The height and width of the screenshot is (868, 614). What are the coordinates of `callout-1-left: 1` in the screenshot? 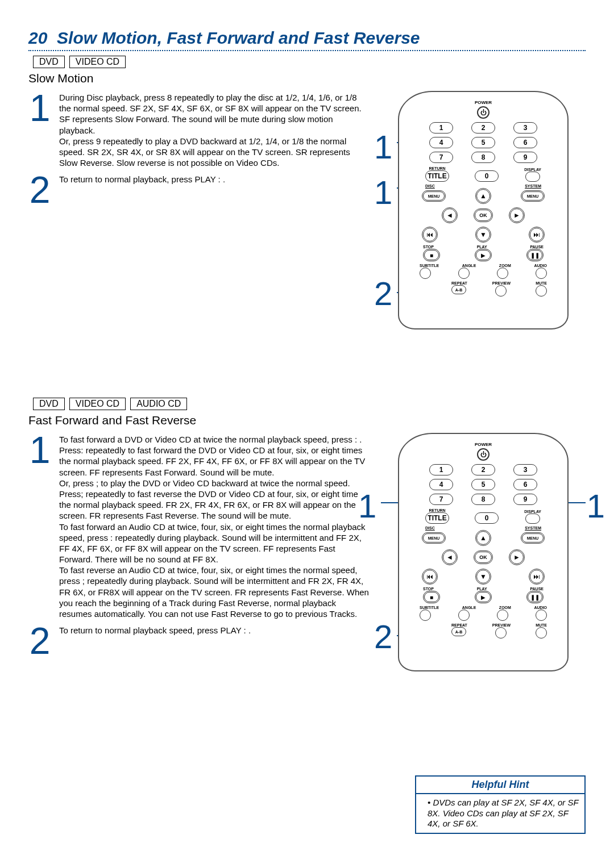 It's located at (367, 506).